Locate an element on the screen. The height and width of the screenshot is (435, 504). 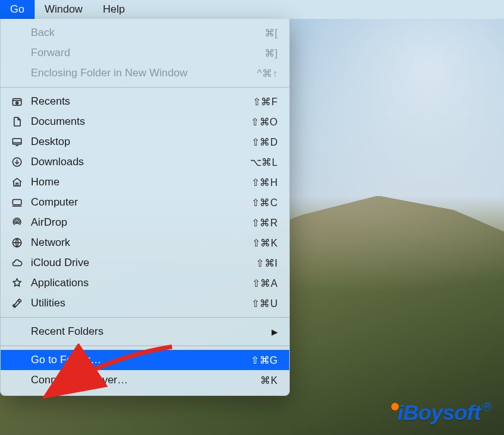
menu-item-shortcut: ^⌘↑ is located at coordinates (267, 73).